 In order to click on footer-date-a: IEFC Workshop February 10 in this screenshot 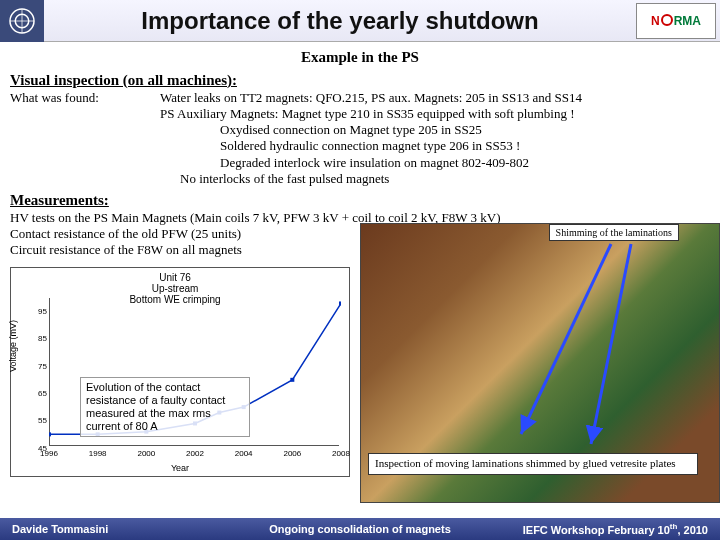, I will do `click(596, 530)`.